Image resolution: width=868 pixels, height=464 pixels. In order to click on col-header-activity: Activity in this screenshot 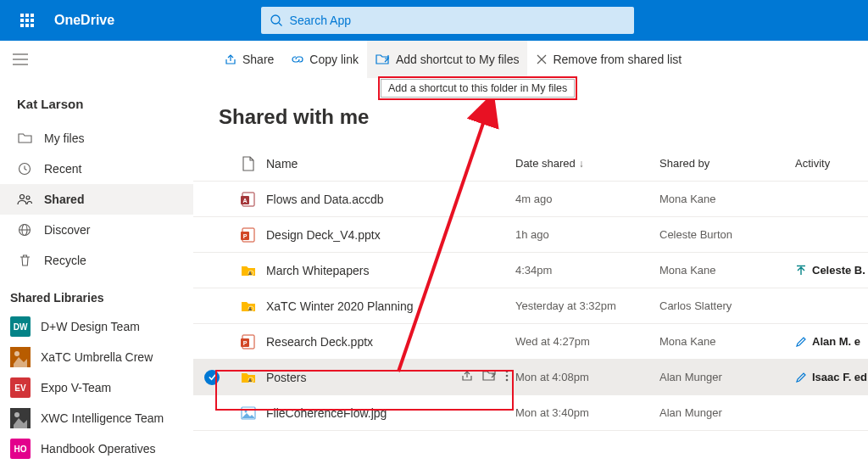, I will do `click(832, 163)`.